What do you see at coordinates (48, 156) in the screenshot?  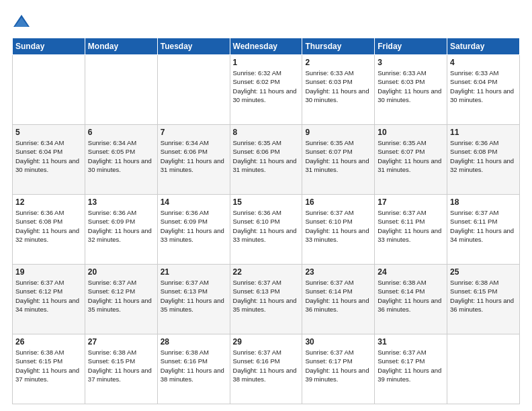 I see `day-info: Sunrise: 6:34 AM Sunset: 6:04 PM Dayligh…` at bounding box center [48, 156].